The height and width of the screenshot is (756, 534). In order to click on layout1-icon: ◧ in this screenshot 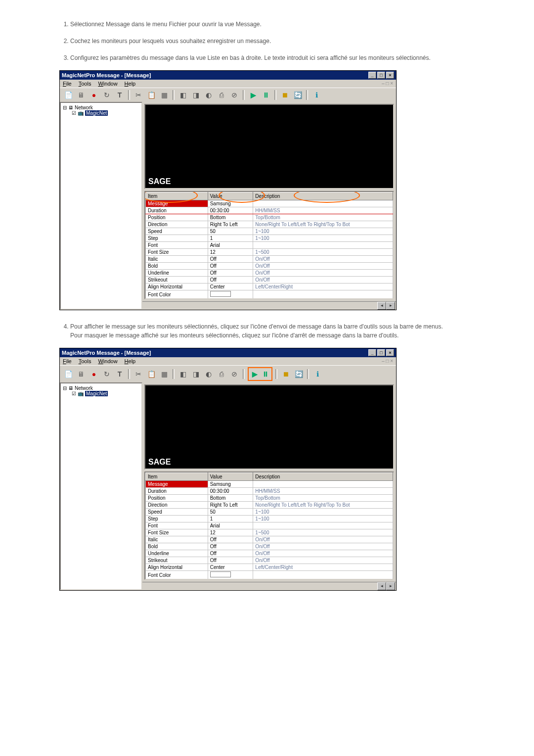, I will do `click(183, 374)`.